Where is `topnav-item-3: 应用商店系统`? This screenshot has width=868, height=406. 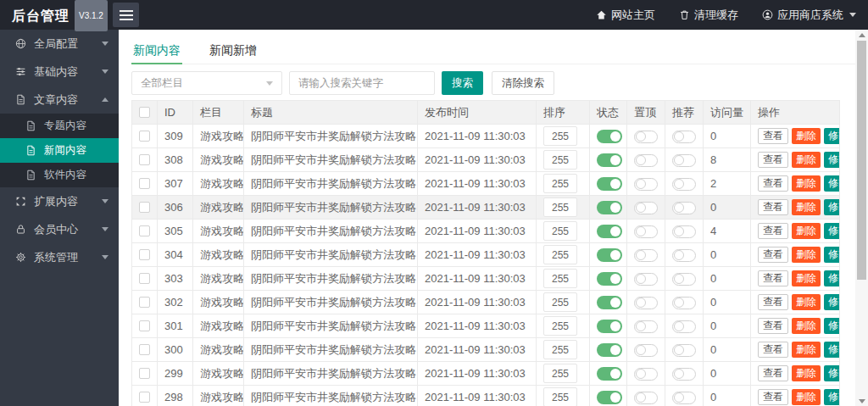 topnav-item-3: 应用商店系统 is located at coordinates (809, 15).